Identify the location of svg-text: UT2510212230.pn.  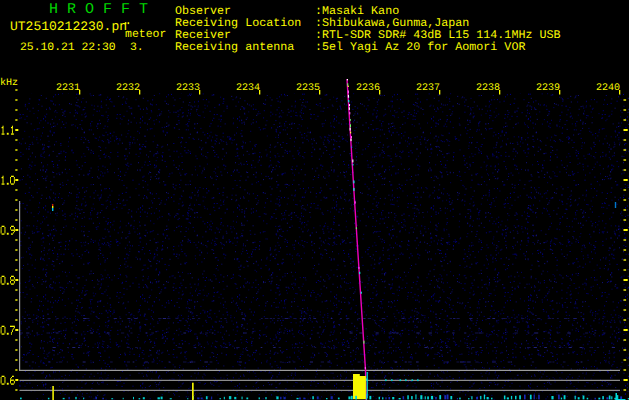
(68, 26).